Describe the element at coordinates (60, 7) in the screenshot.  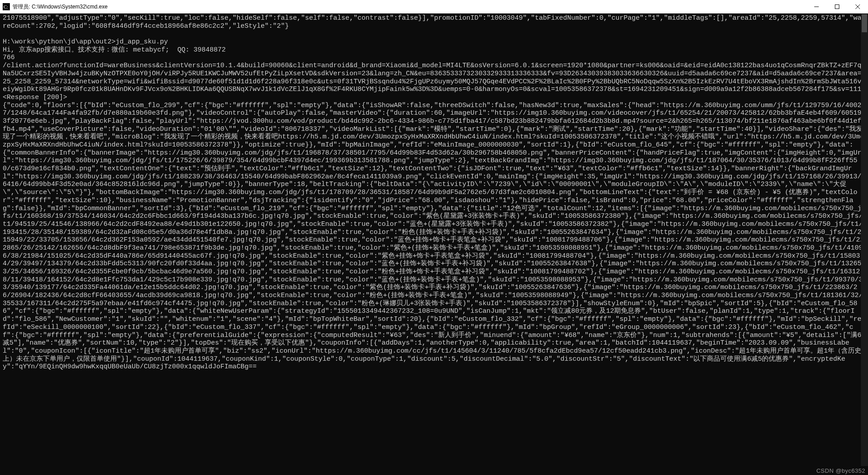
I see `window-title: 管理员: C:\Windows\System32\cmd.exe` at that location.